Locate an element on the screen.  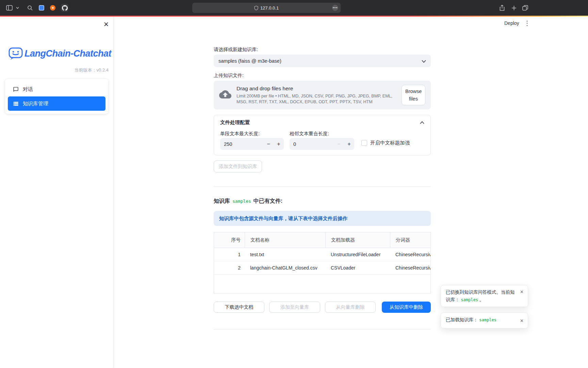
dropzone-instructions: Drag and drop files here Limit 200MB per… is located at coordinates (316, 95).